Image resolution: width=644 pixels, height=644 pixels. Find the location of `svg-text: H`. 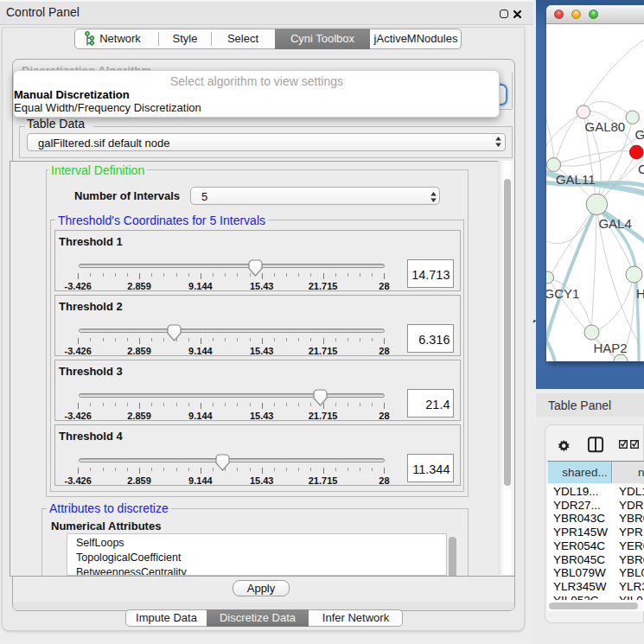

svg-text: H is located at coordinates (640, 294).